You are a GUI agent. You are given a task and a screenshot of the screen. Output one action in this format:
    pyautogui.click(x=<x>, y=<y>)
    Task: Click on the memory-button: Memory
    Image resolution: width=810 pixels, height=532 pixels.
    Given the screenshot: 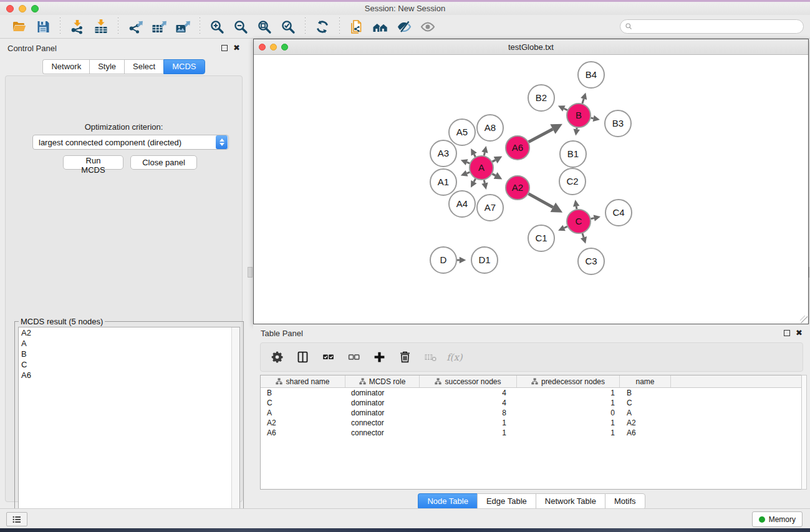 What is the action you would take?
    pyautogui.click(x=777, y=519)
    